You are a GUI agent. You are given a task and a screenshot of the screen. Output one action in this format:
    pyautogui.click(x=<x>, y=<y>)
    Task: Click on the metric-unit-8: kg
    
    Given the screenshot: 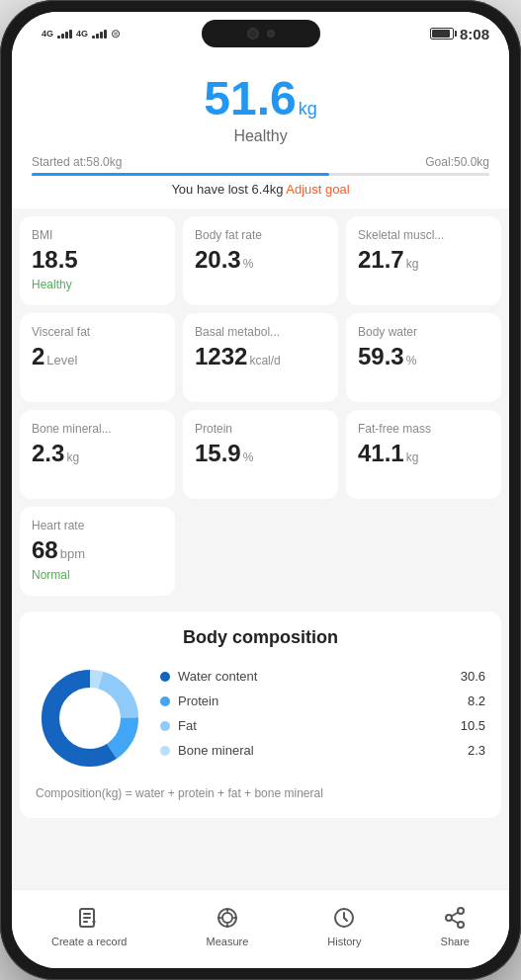 What is the action you would take?
    pyautogui.click(x=413, y=457)
    